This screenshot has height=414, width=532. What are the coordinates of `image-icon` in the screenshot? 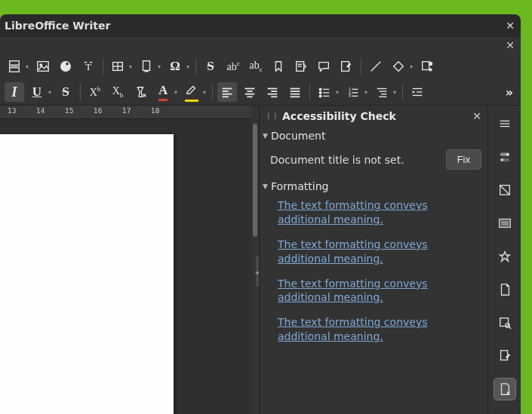 It's located at (43, 66).